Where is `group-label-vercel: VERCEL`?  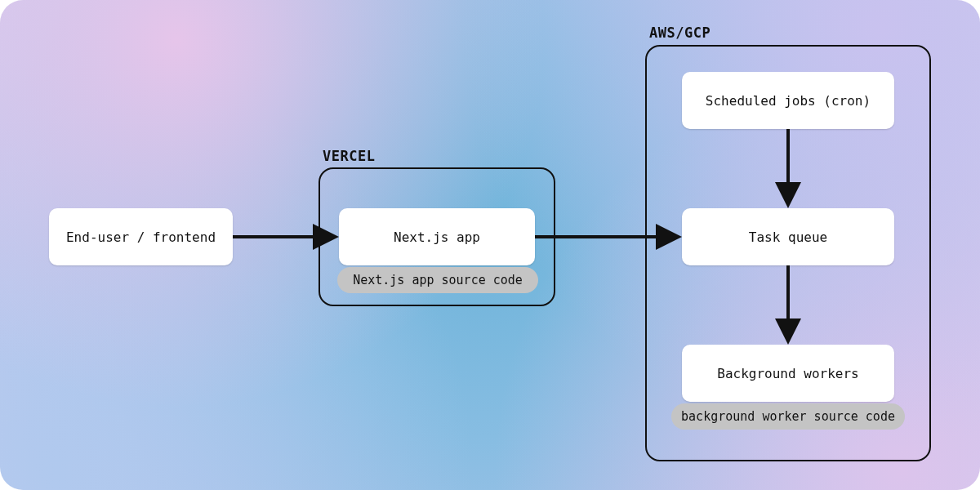
group-label-vercel: VERCEL is located at coordinates (349, 156).